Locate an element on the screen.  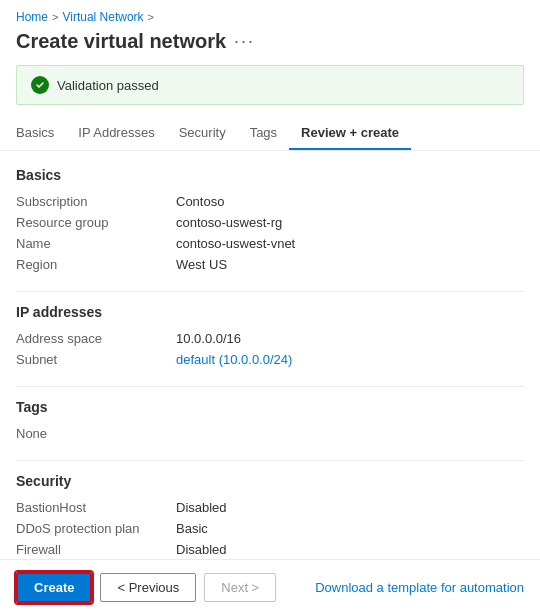
download-template-link: Download a template for automation is located at coordinates (420, 588).